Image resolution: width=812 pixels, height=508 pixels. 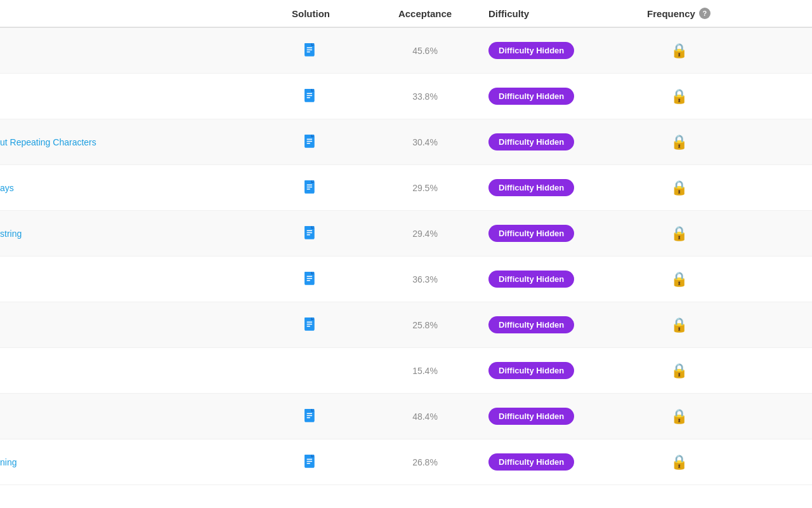 I want to click on table-row: 33.8%Difficulty Hidden🔒, so click(x=406, y=97).